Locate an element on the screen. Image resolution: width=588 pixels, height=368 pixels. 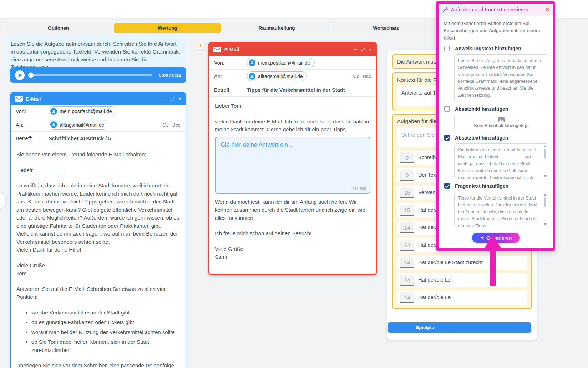
option-absatzbild: Absatzbild hinzufügen is located at coordinates (496, 109).